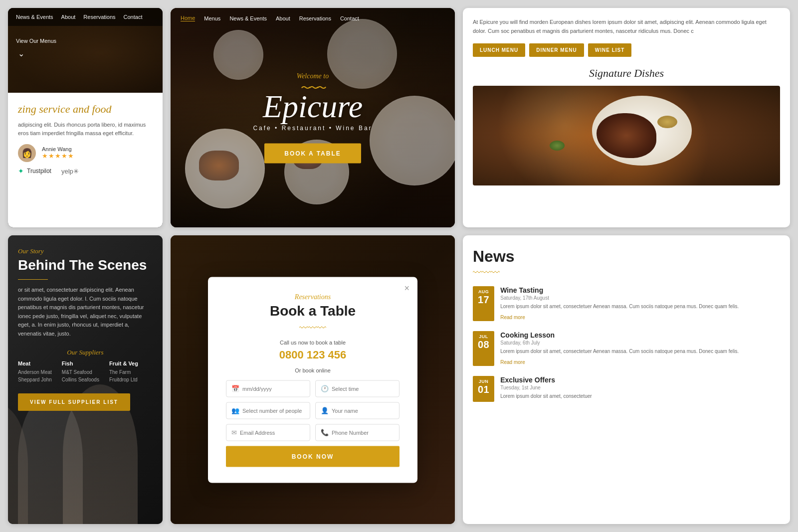  What do you see at coordinates (283, 18) in the screenshot?
I see `nav-about: About` at bounding box center [283, 18].